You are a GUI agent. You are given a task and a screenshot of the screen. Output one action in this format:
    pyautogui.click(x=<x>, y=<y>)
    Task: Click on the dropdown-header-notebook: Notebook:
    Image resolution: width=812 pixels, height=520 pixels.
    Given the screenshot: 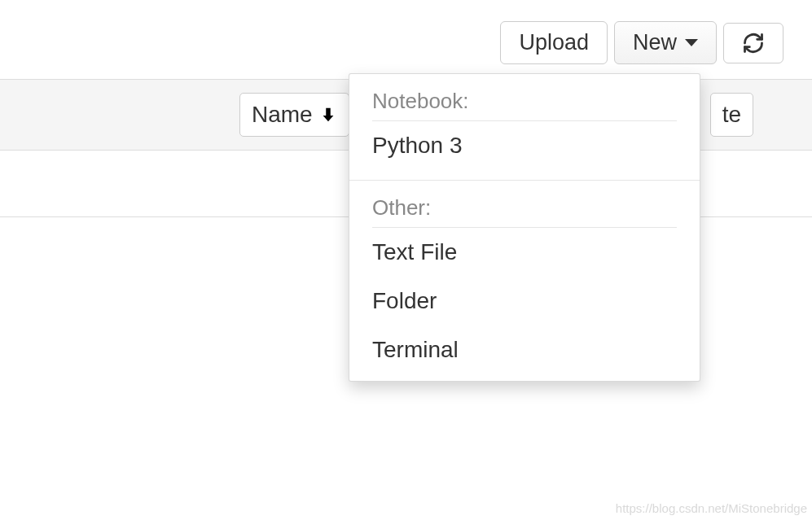 What is the action you would take?
    pyautogui.click(x=525, y=103)
    